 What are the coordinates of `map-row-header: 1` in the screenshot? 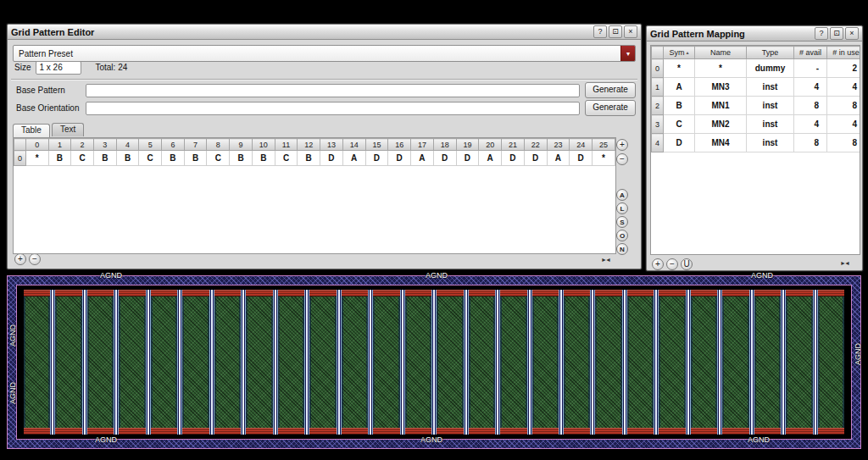 It's located at (658, 87).